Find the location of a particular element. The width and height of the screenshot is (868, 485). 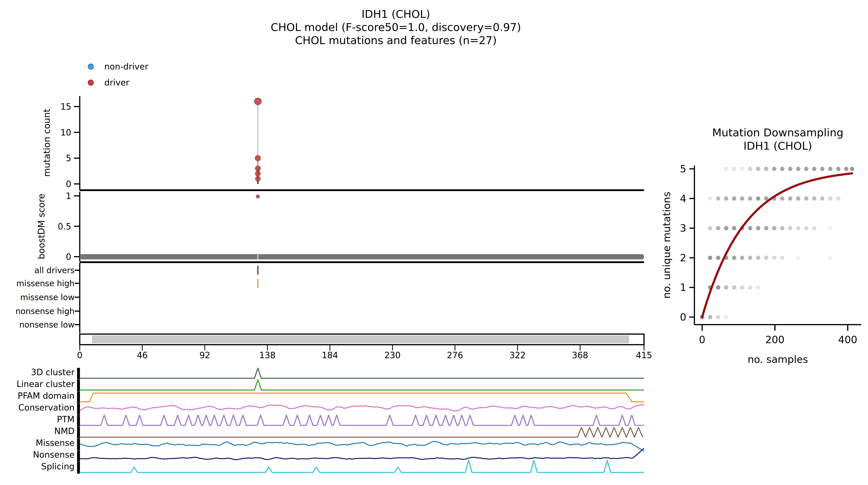

downsampling-ytick-label: 0 is located at coordinates (683, 317).